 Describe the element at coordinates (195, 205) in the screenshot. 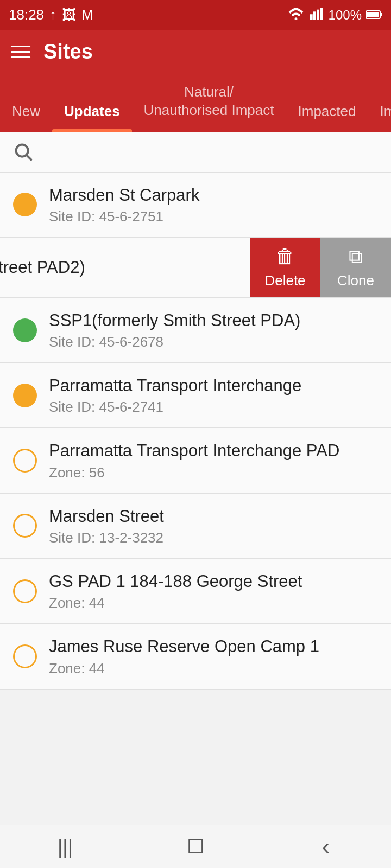

I see `list-item: Marsden St Carpark Site ID: 45-6-2751` at that location.